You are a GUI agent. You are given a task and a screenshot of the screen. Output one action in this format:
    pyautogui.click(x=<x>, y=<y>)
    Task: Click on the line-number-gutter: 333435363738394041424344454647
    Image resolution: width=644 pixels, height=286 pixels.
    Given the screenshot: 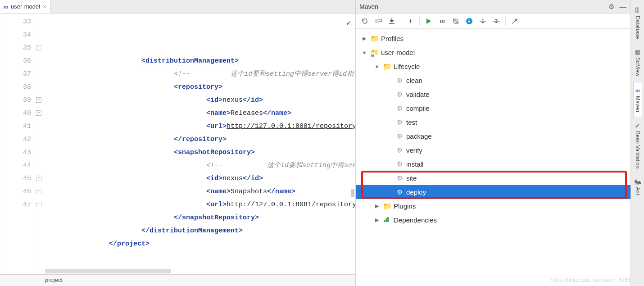 What is the action you would take?
    pyautogui.click(x=22, y=144)
    